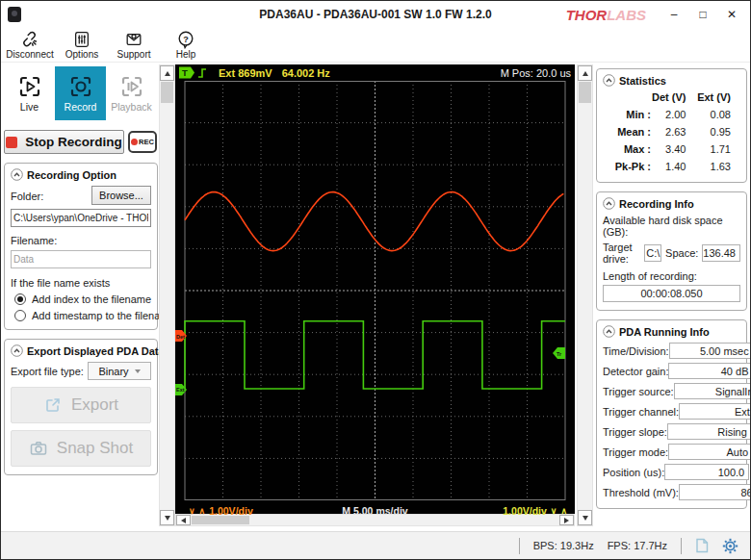 This screenshot has width=751, height=560. What do you see at coordinates (721, 253) in the screenshot?
I see `space-value: 136.48` at bounding box center [721, 253].